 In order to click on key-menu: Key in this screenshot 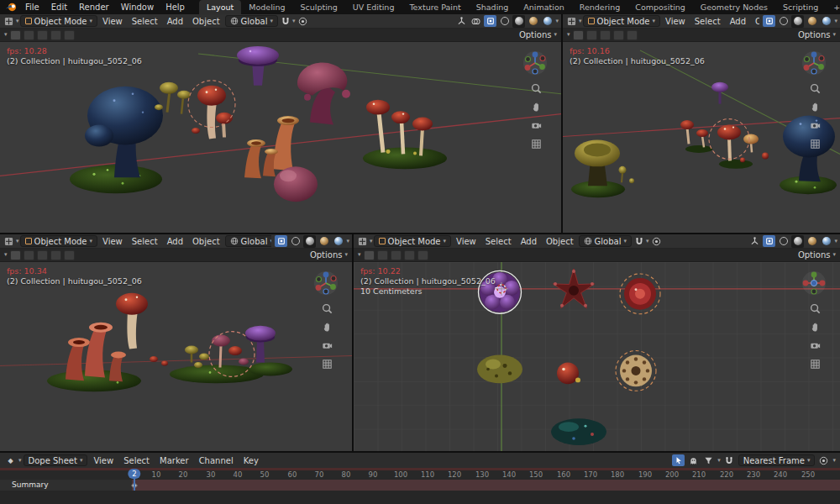, I will do `click(251, 460)`.